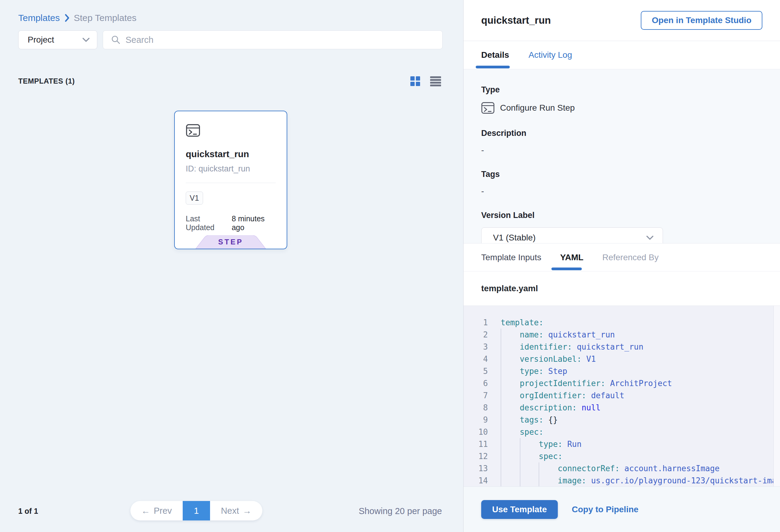 Image resolution: width=780 pixels, height=532 pixels. What do you see at coordinates (622, 215) in the screenshot?
I see `version-label: Version Label` at bounding box center [622, 215].